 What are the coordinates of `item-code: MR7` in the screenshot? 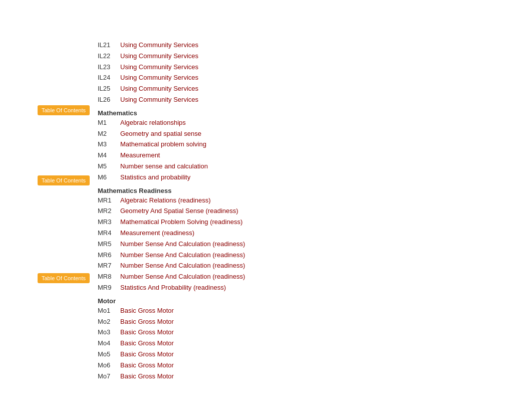 It's located at (109, 266).